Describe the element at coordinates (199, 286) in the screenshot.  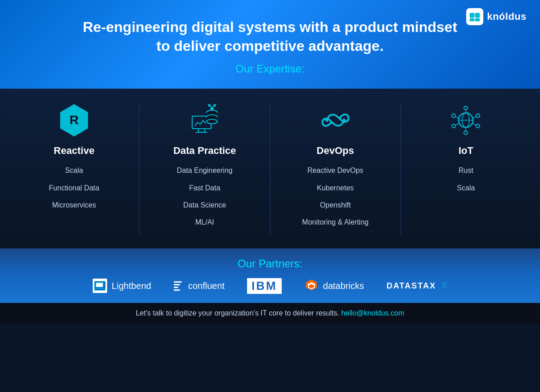
I see `confluent-partner: confluent` at that location.